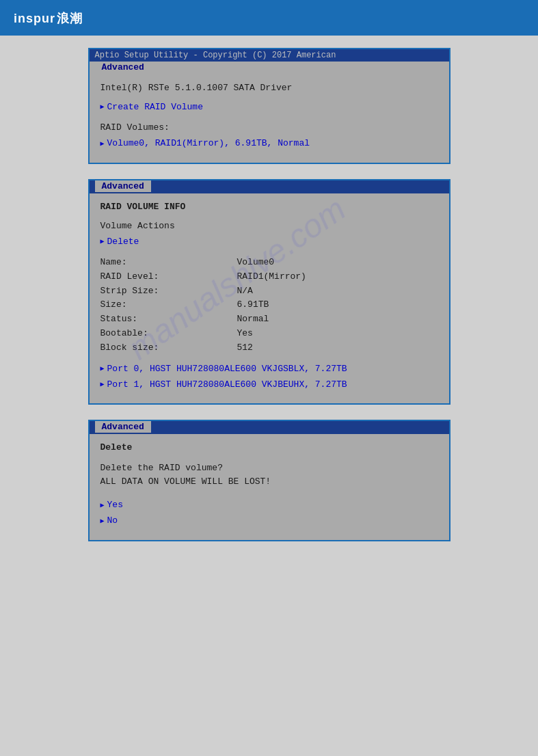  I want to click on port0-label: Port 0, HGST HUH728080ALE600 VKJGSBLX, 7…, so click(227, 369).